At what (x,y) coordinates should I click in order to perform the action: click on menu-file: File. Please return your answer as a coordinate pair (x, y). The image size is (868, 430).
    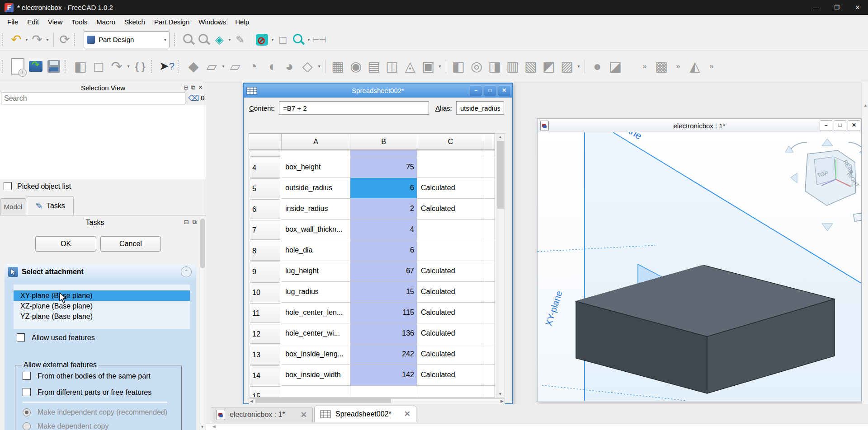
    Looking at the image, I should click on (13, 22).